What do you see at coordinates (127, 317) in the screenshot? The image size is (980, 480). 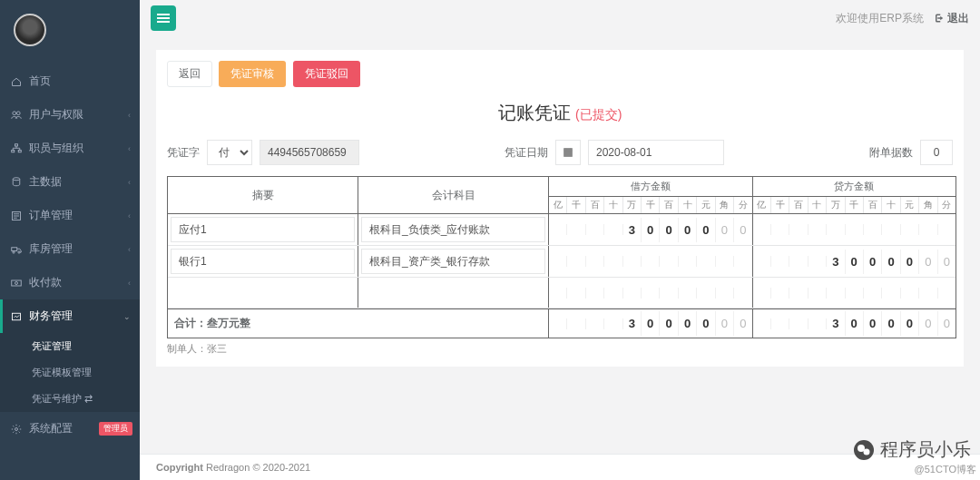 I see `chevron-icon: ⌄` at bounding box center [127, 317].